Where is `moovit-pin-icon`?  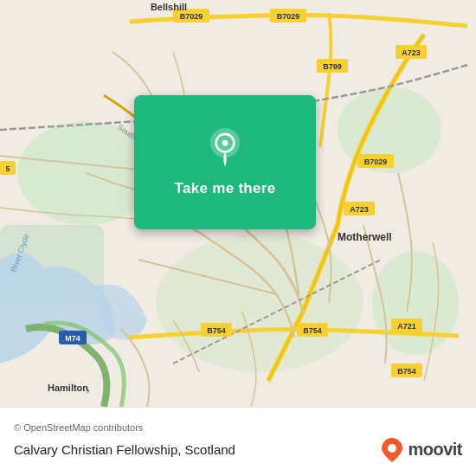 moovit-pin-icon is located at coordinates (392, 450).